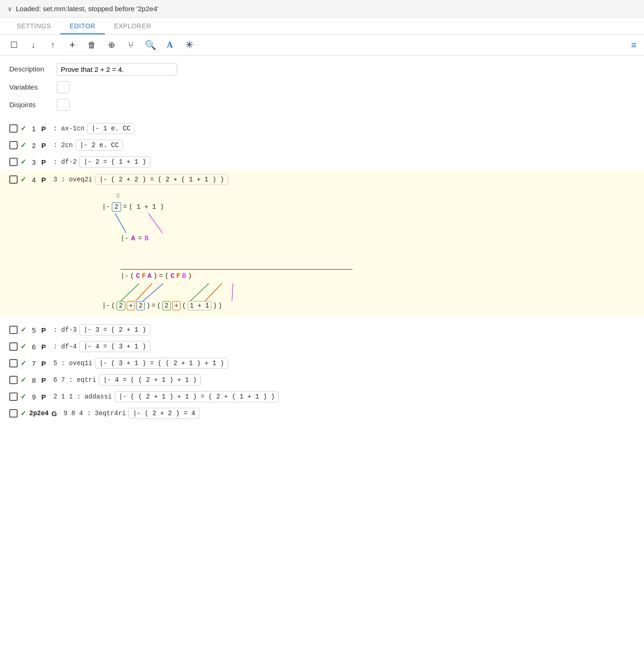 The image size is (644, 656). I want to click on tab-explorer: EXPLORER, so click(133, 26).